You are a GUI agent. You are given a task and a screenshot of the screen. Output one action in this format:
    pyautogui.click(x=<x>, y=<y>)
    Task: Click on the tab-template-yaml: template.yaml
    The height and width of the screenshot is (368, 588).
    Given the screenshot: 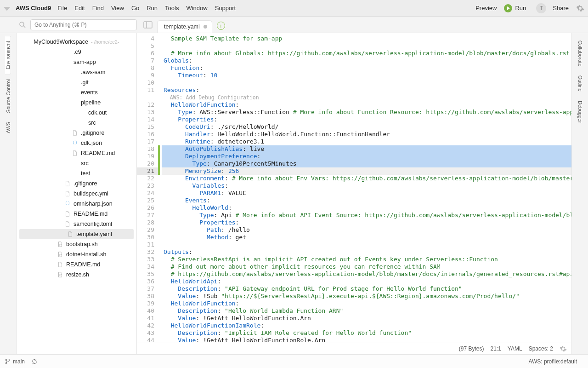 What is the action you would take?
    pyautogui.click(x=185, y=27)
    